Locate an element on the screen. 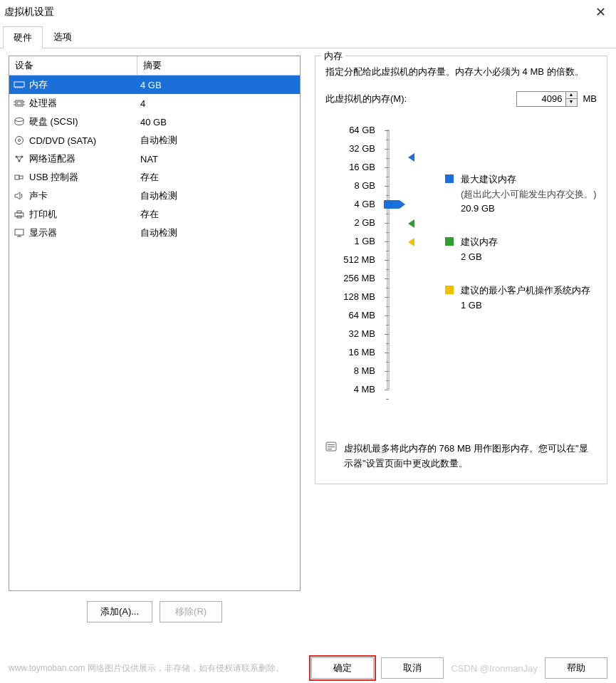 This screenshot has height=683, width=616. column-summary: 摘要 is located at coordinates (219, 66).